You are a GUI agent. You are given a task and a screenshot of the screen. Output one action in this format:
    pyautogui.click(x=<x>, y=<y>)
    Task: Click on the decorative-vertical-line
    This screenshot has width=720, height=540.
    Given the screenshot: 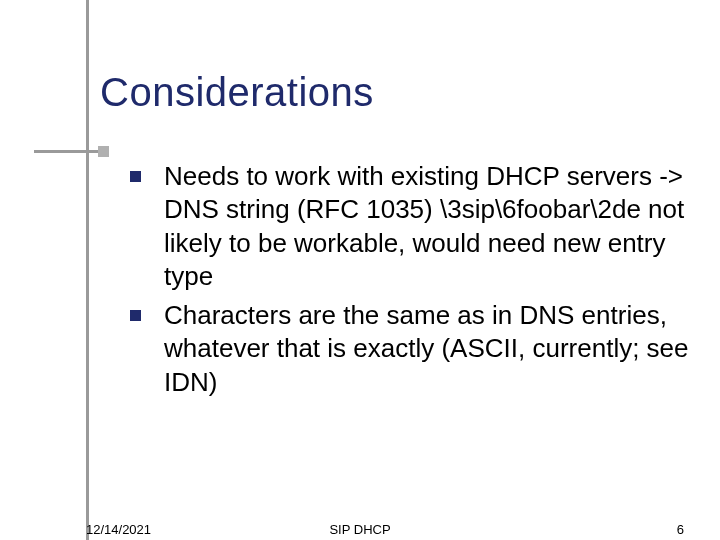 What is the action you would take?
    pyautogui.click(x=88, y=270)
    